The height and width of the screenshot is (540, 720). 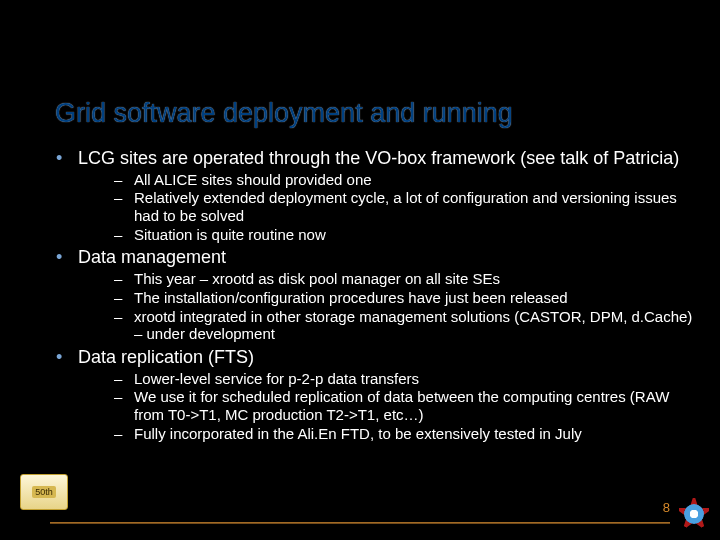 I want to click on sub-list: All ALICE sites should provided one Rela…, so click(x=386, y=208).